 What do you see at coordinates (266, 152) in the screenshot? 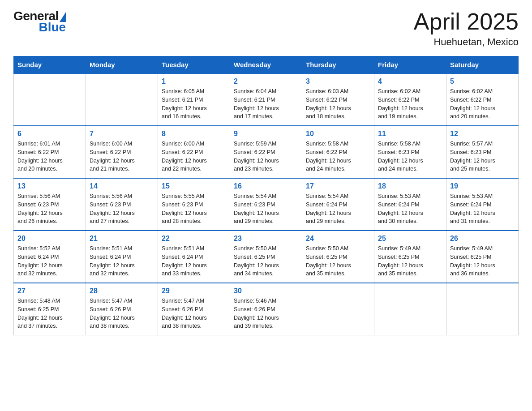
I see `week-row-2: 6Sunrise: 6:01 AMSunset: 6:22 PMDaylight…` at bounding box center [266, 152].